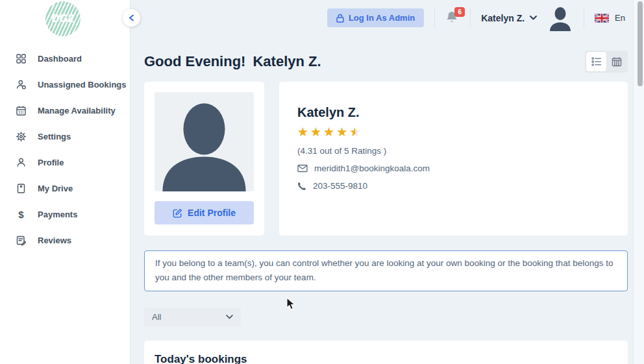 The image size is (644, 364). What do you see at coordinates (55, 240) in the screenshot?
I see `sidebar-item-label: Reviews` at bounding box center [55, 240].